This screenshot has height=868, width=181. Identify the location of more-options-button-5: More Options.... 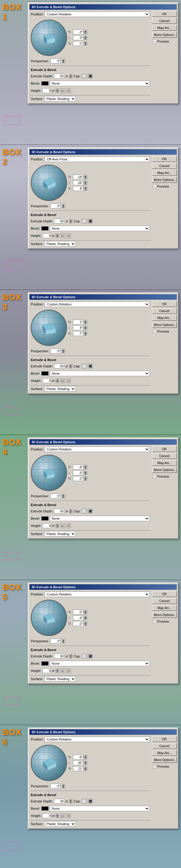
(164, 615).